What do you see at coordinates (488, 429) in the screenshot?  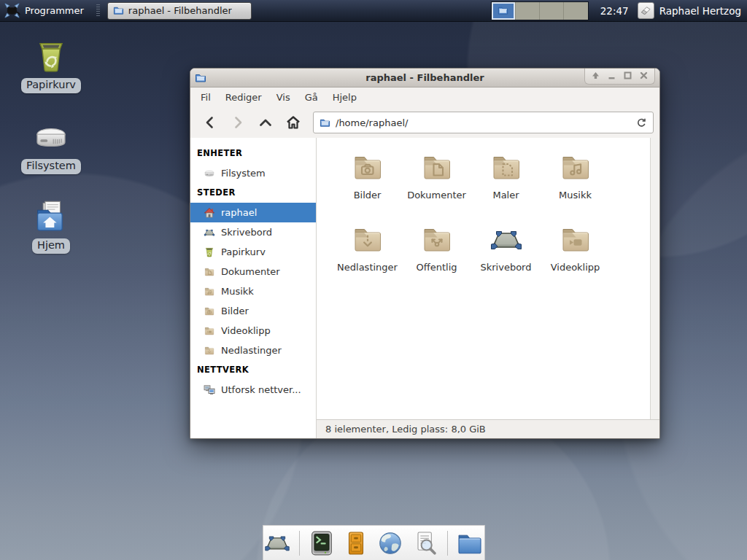 I see `status-bar: 8 ielementer, Ledig plass: 8,0 GiB` at bounding box center [488, 429].